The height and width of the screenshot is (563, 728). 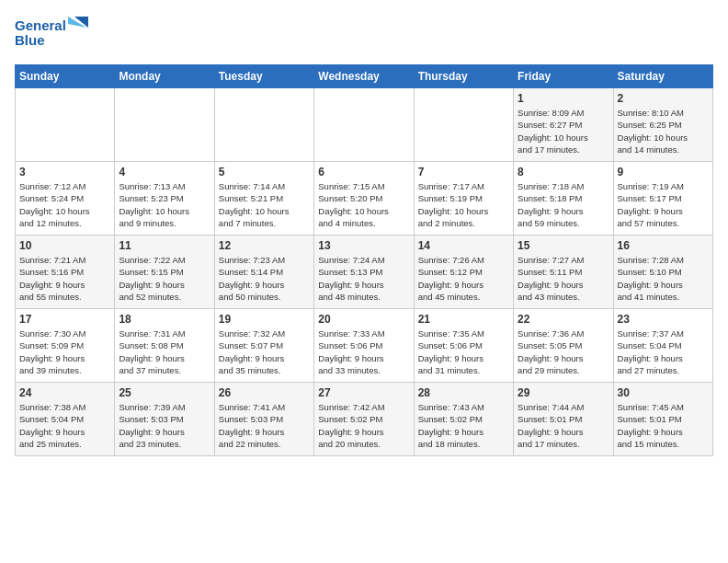 What do you see at coordinates (663, 346) in the screenshot?
I see `calendar-cell: 23Sunrise: 7:37 AM Sunset: 5:04 PM Dayli…` at bounding box center [663, 346].